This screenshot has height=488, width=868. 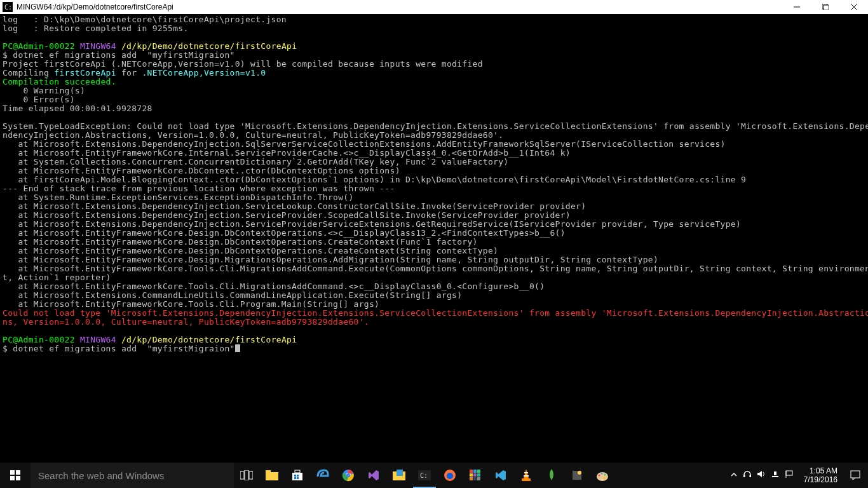 What do you see at coordinates (399, 475) in the screenshot?
I see `folder-docs-icon` at bounding box center [399, 475].